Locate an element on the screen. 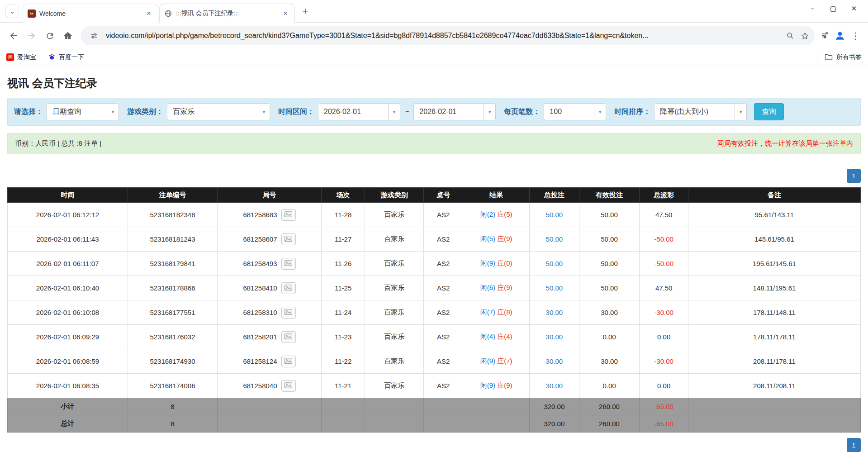 Image resolution: width=868 pixels, height=452 pixels. game-type-select: 百家乐 ▾ is located at coordinates (218, 112).